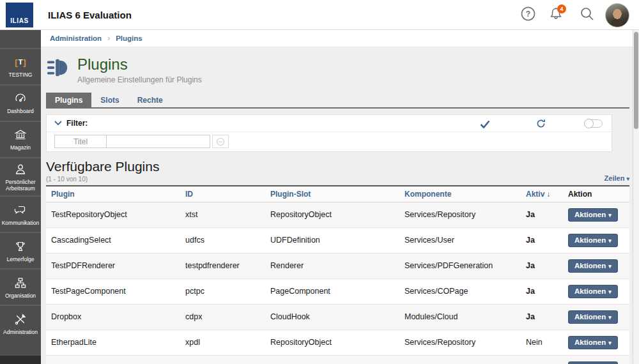 The height and width of the screenshot is (364, 639). I want to click on help-button: ?, so click(528, 15).